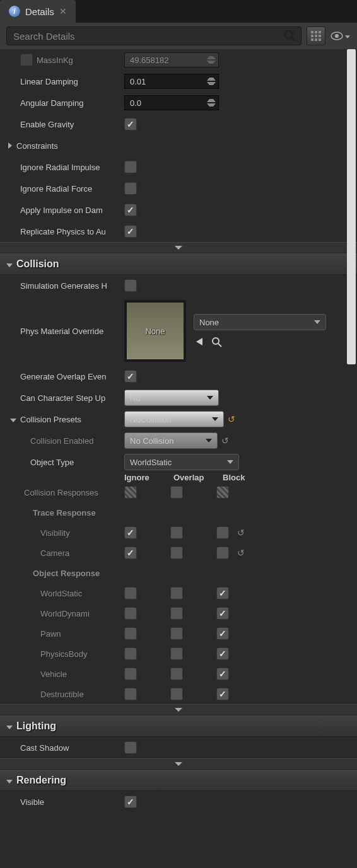 The height and width of the screenshot is (868, 357). Describe the element at coordinates (178, 81) in the screenshot. I see `row-linear-damping: Linear Damping 0.01` at that location.